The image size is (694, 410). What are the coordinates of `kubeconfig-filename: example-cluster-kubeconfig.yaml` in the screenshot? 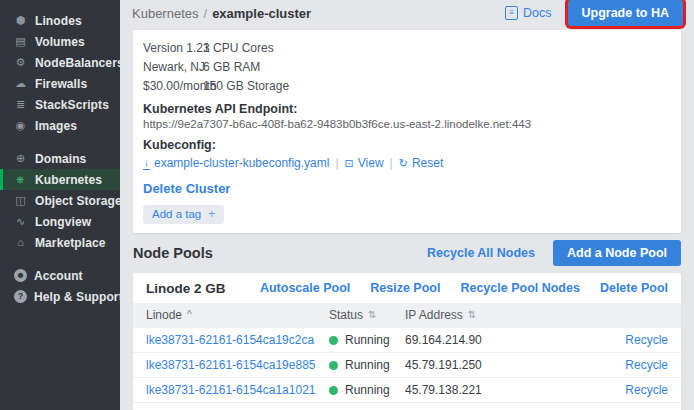 It's located at (242, 164).